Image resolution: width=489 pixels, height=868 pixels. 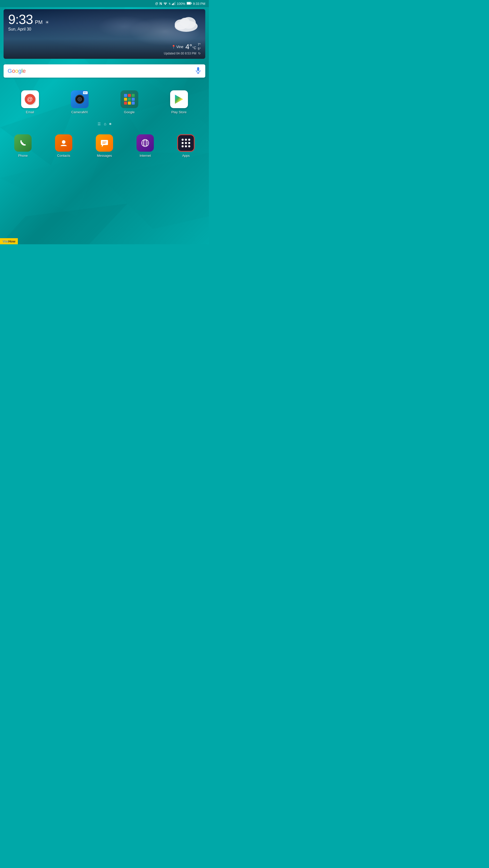 I want to click on google-app-icon, so click(x=130, y=99).